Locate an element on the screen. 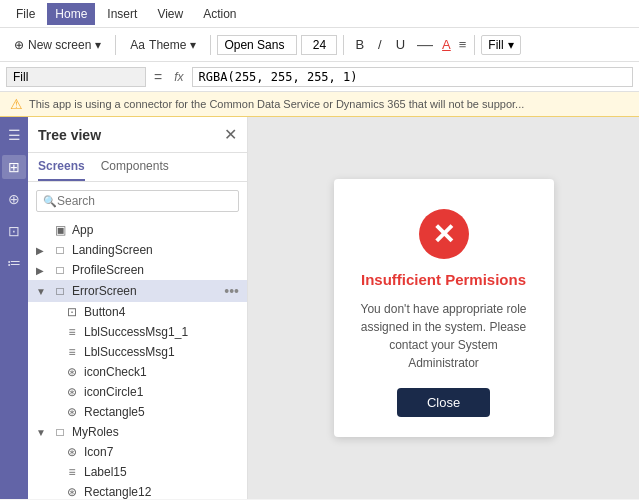 The height and width of the screenshot is (500, 639). tree-item-rectangle12: ⊛ Rectangle12 is located at coordinates (138, 490).